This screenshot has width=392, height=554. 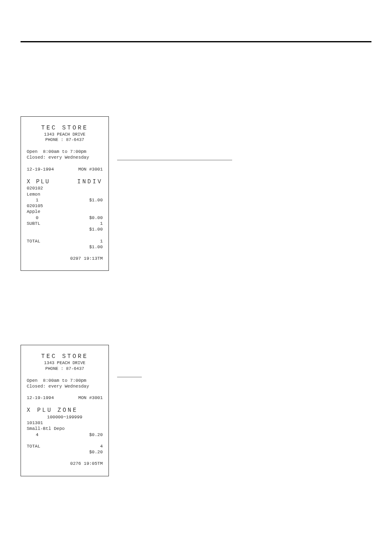 What do you see at coordinates (33, 435) in the screenshot?
I see `plu-qty: 4` at bounding box center [33, 435].